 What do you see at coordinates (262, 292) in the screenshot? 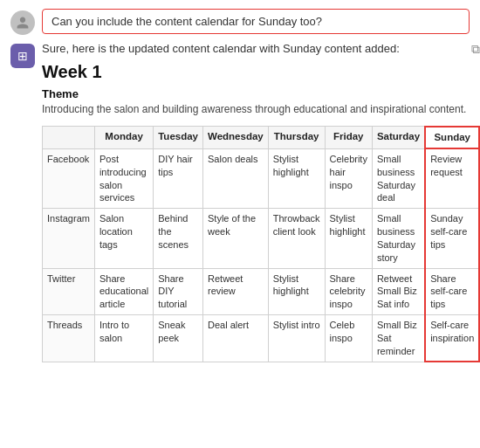
I see `table-row: TwitterShare educational articleShare DI…` at bounding box center [262, 292].